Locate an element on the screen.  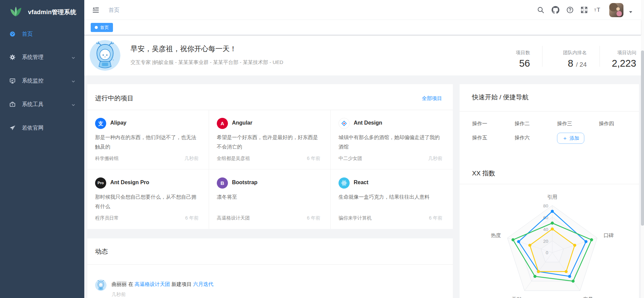
search-icon is located at coordinates (541, 10).